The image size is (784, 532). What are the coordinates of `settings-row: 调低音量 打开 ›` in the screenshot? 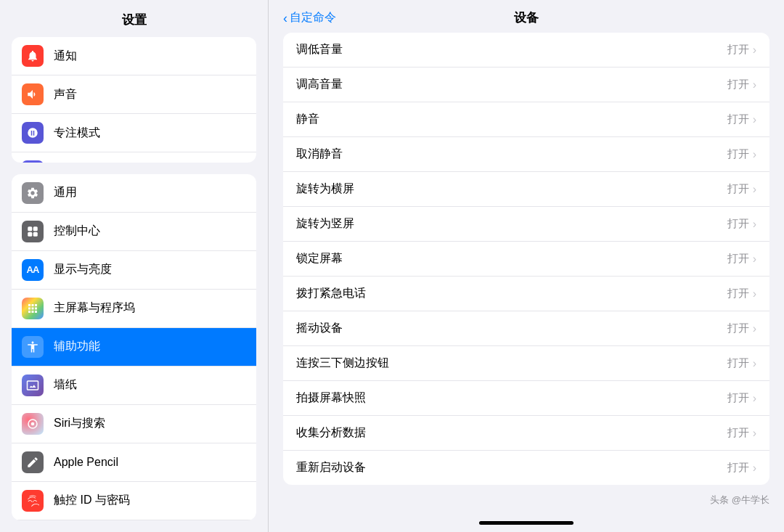 It's located at (526, 50).